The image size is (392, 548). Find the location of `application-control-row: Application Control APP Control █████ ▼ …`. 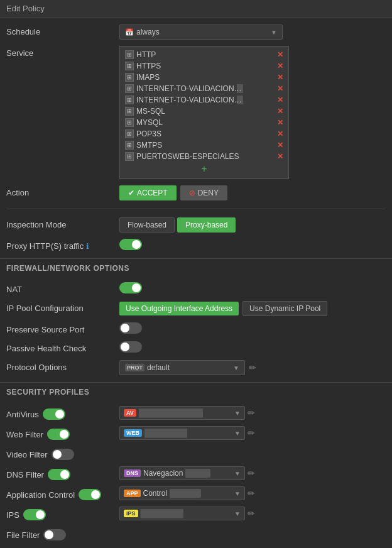

application-control-row: Application Control APP Control █████ ▼ … is located at coordinates (196, 493).